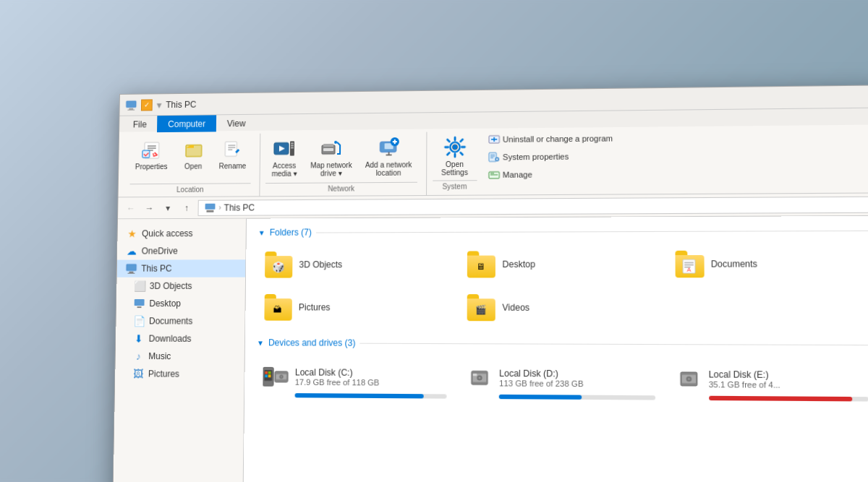 The height and width of the screenshot is (482, 868). I want to click on downloads-icon: ⬇, so click(139, 338).